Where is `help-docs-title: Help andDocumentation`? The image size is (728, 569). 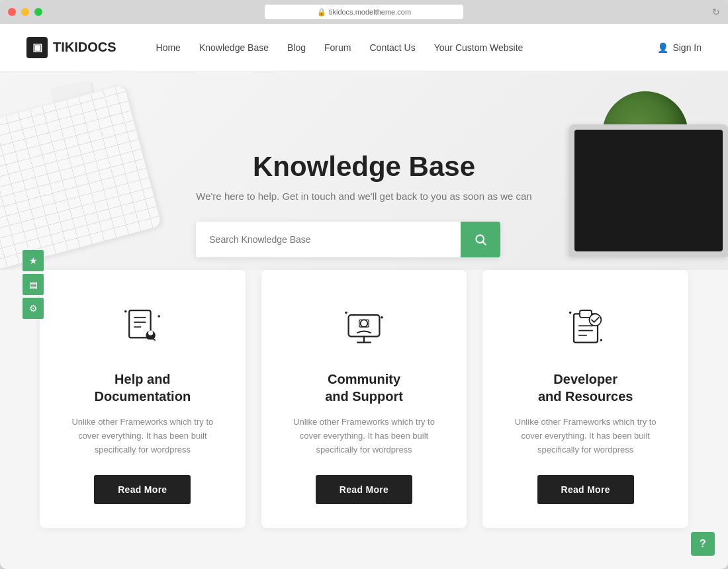
help-docs-title: Help andDocumentation is located at coordinates (143, 388).